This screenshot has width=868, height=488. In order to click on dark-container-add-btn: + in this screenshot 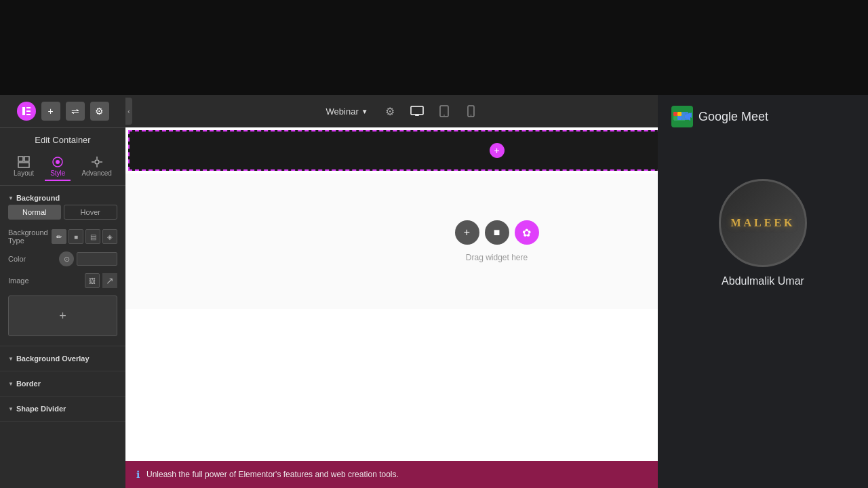, I will do `click(497, 150)`.